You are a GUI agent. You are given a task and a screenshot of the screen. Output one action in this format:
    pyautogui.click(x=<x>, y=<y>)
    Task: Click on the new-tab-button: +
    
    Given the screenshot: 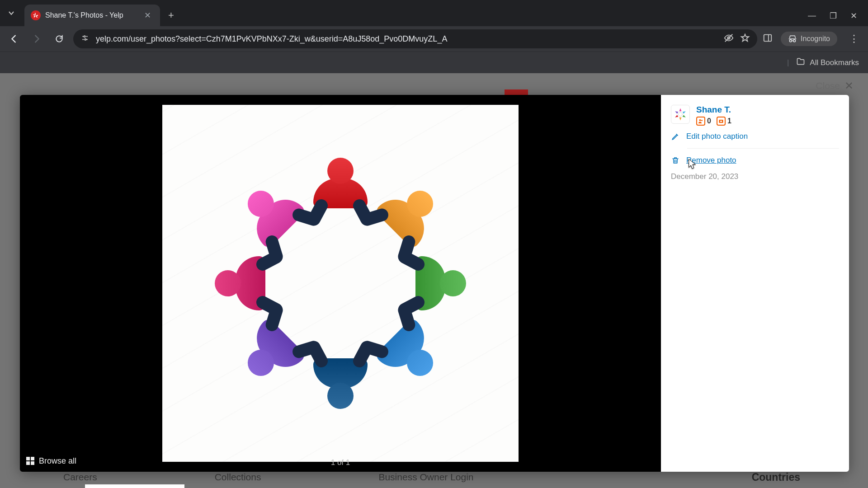 What is the action you would take?
    pyautogui.click(x=171, y=15)
    